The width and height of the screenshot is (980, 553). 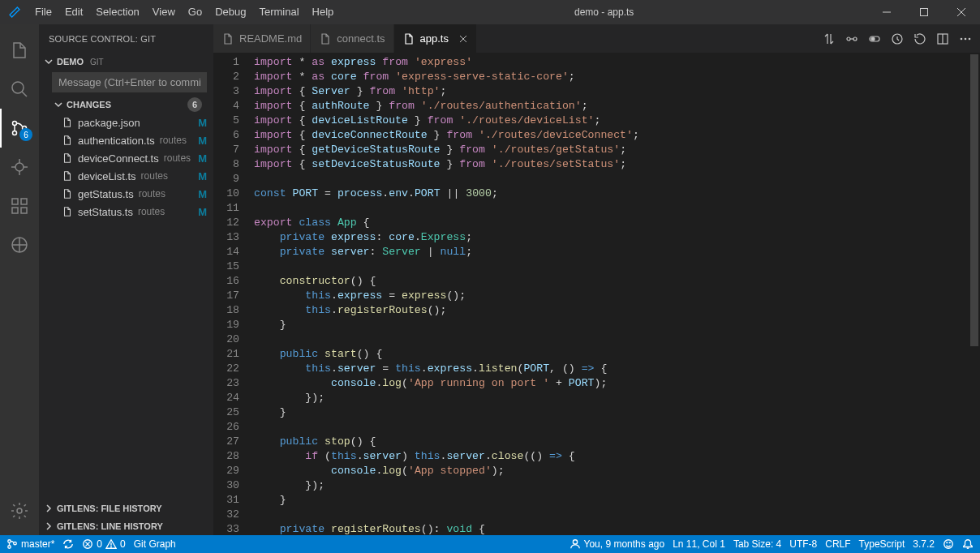 What do you see at coordinates (117, 141) in the screenshot?
I see `file-name: authentication.ts` at bounding box center [117, 141].